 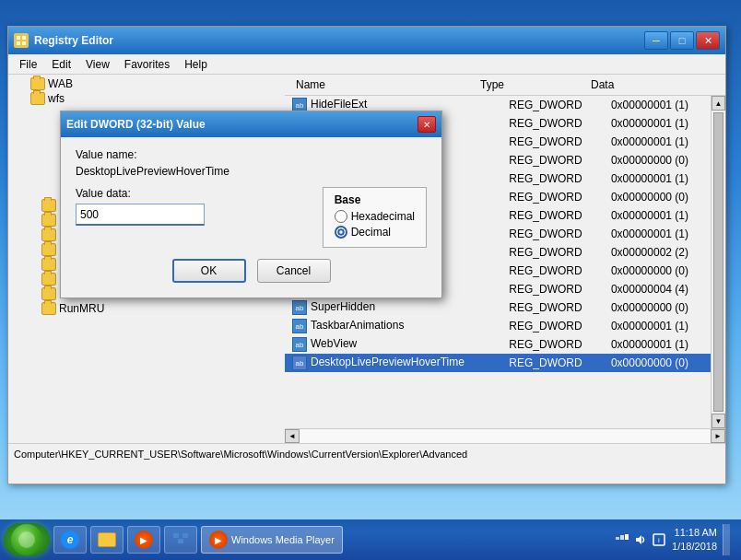 I want to click on network-taskbar-btn, so click(x=181, y=540).